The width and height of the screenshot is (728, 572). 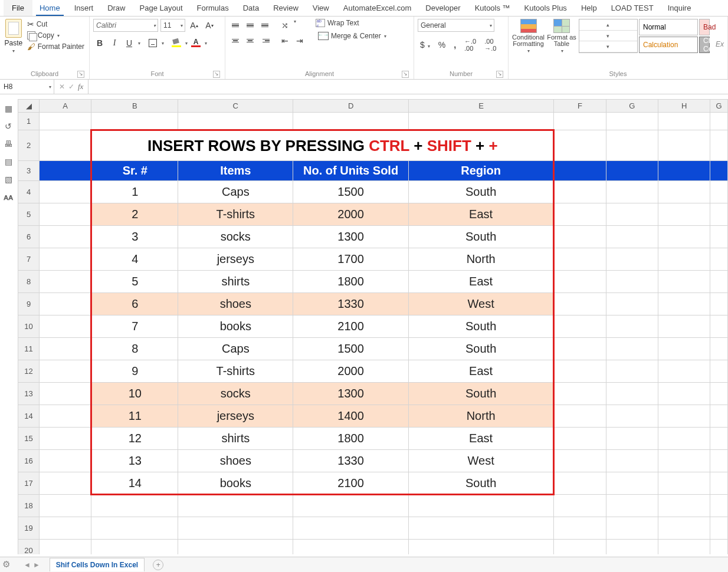 What do you see at coordinates (135, 349) in the screenshot?
I see `cell: 8` at bounding box center [135, 349].